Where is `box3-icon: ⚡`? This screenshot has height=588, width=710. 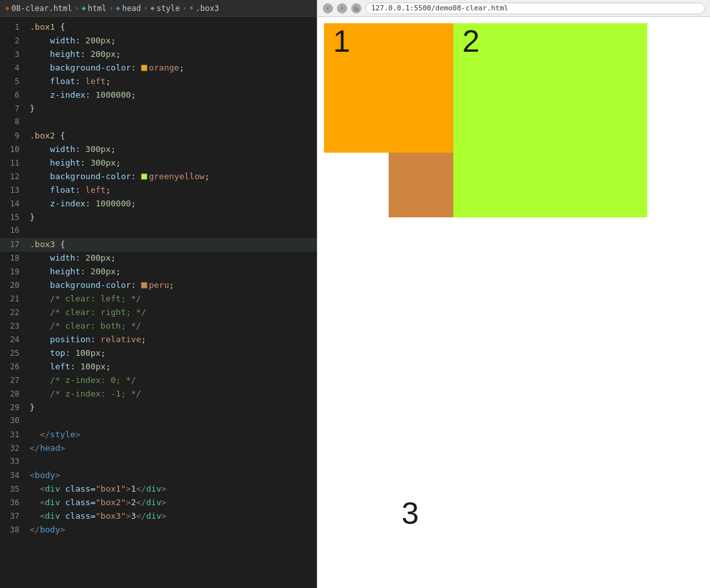 box3-icon: ⚡ is located at coordinates (191, 8).